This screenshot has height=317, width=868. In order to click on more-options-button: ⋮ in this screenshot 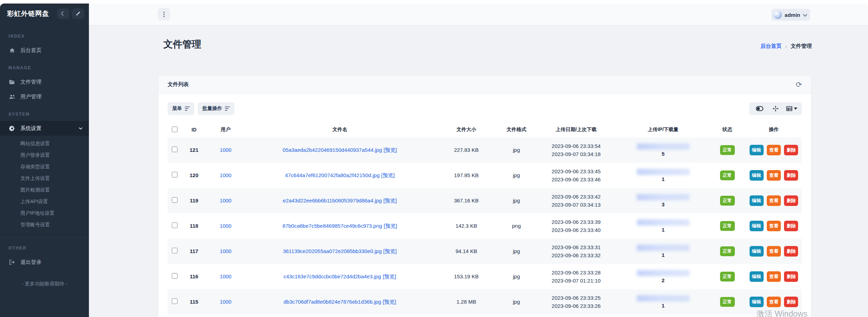, I will do `click(164, 14)`.